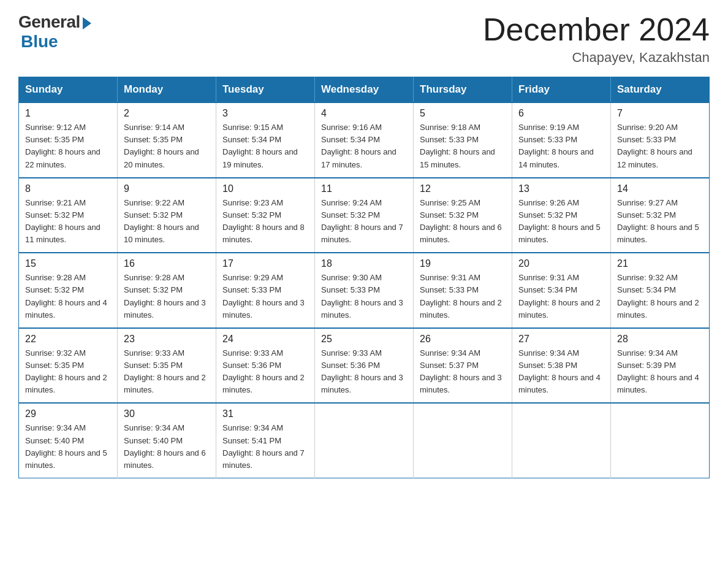 This screenshot has width=728, height=563. I want to click on calendar-week-row: 15Sunrise: 9:28 AMSunset: 5:32 PMDayligh…, so click(364, 291).